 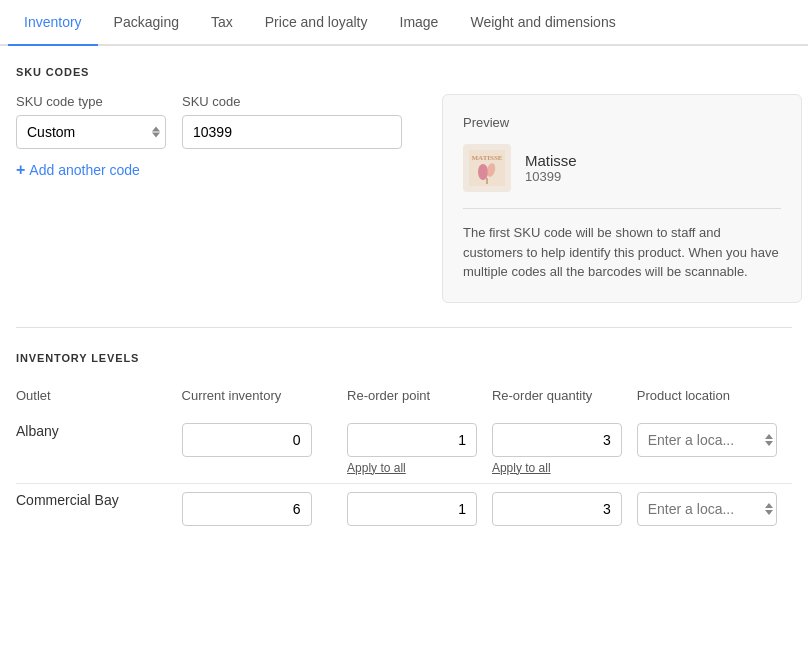 What do you see at coordinates (78, 170) in the screenshot?
I see `add-another-code-button: + Add another code` at bounding box center [78, 170].